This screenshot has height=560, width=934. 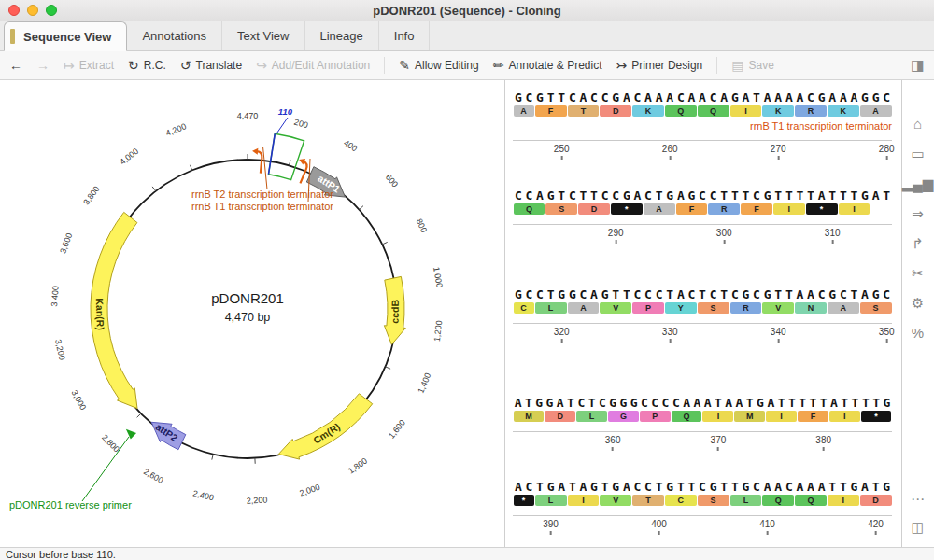 I want to click on callout-rrnb-t1-transcription-terminator: rrnB T1 transcription terminator, so click(x=262, y=206).